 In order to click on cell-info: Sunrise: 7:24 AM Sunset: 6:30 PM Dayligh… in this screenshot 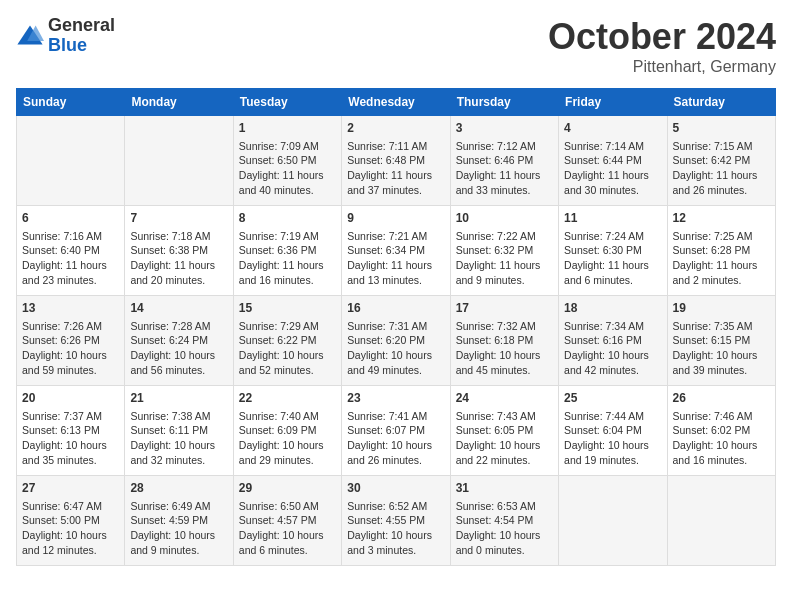, I will do `click(612, 258)`.